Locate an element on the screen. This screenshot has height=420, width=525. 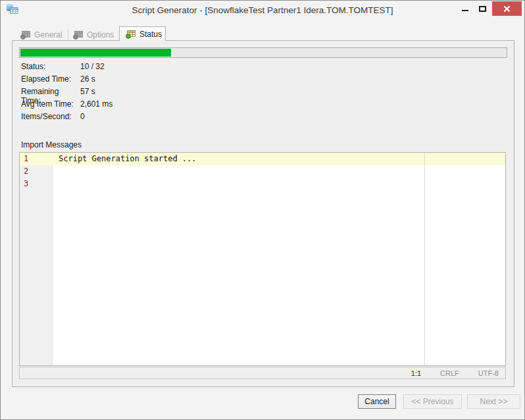
close-button is located at coordinates (507, 9).